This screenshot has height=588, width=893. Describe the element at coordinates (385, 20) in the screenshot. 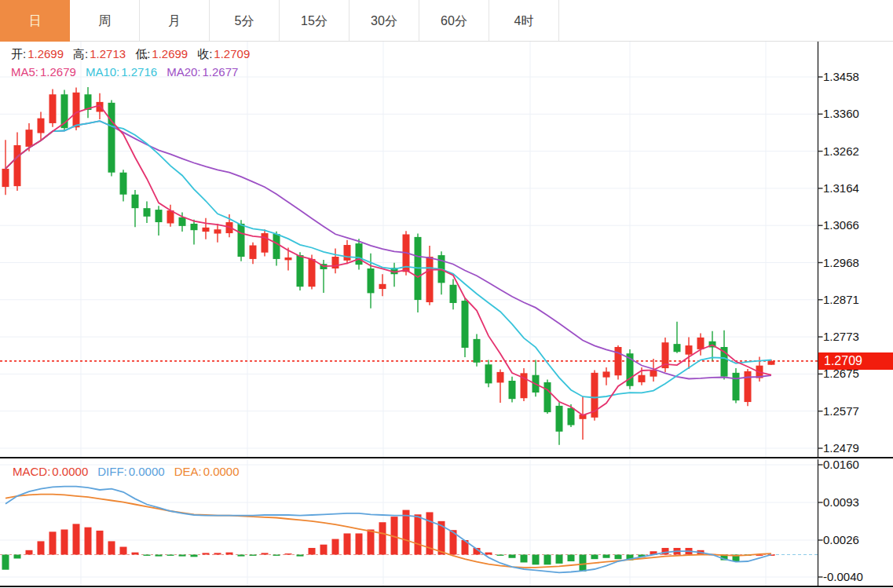

I see `tab-30min: 30分` at that location.